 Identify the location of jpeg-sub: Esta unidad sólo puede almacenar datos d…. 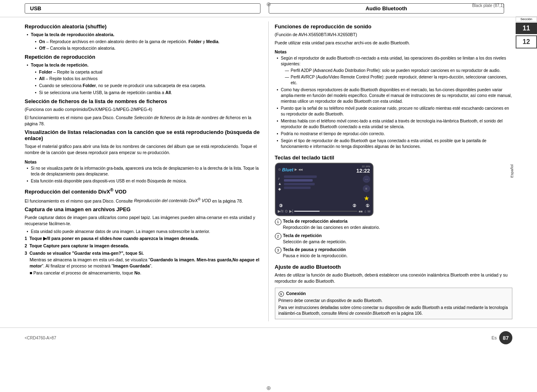
(143, 232).